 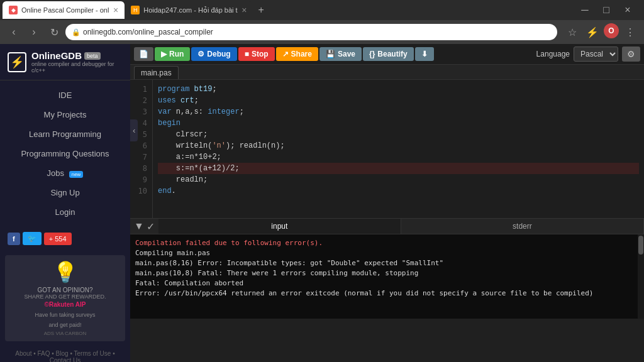 What do you see at coordinates (280, 226) in the screenshot?
I see `bottom-tab-input: input` at bounding box center [280, 226].